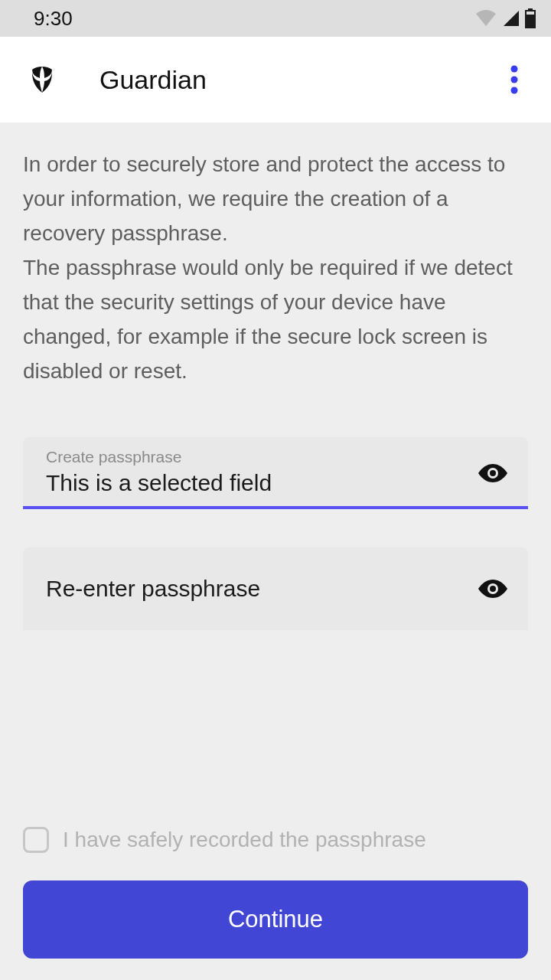  What do you see at coordinates (505, 18) in the screenshot?
I see `status-icons` at bounding box center [505, 18].